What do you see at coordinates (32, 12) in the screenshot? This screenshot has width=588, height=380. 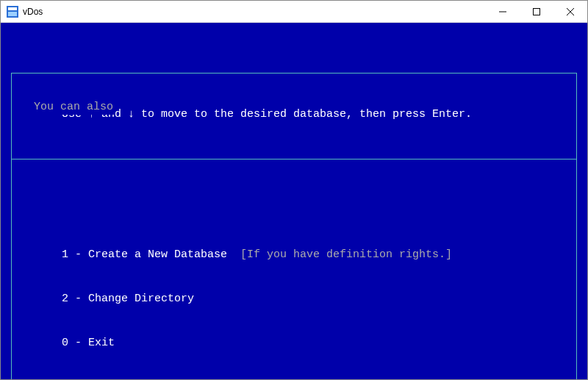 I see `window-title: vDos` at bounding box center [32, 12].